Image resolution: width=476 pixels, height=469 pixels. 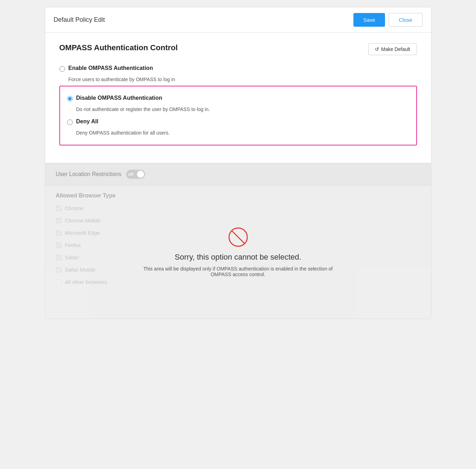 I want to click on ompass-section-title: OMPASS Authentication Control, so click(x=119, y=48).